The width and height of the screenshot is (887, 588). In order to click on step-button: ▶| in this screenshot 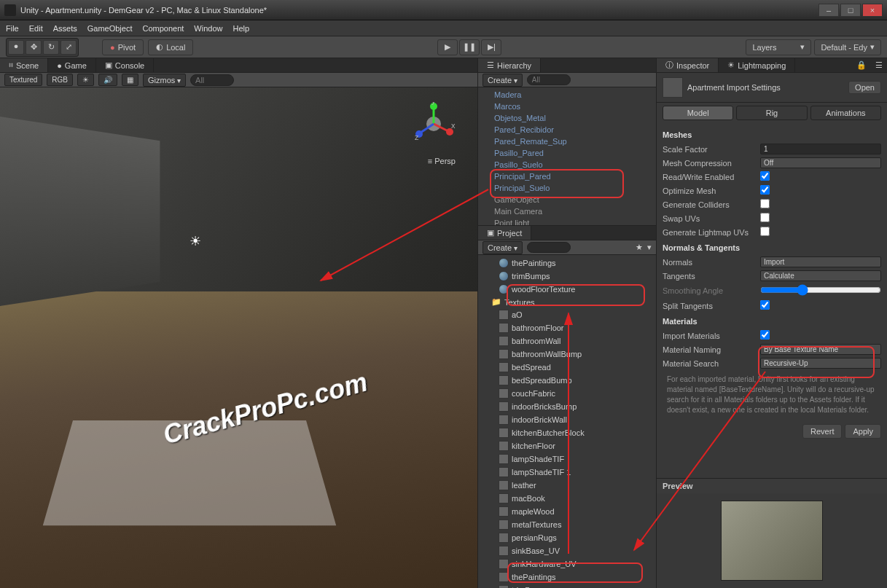, I will do `click(491, 47)`.